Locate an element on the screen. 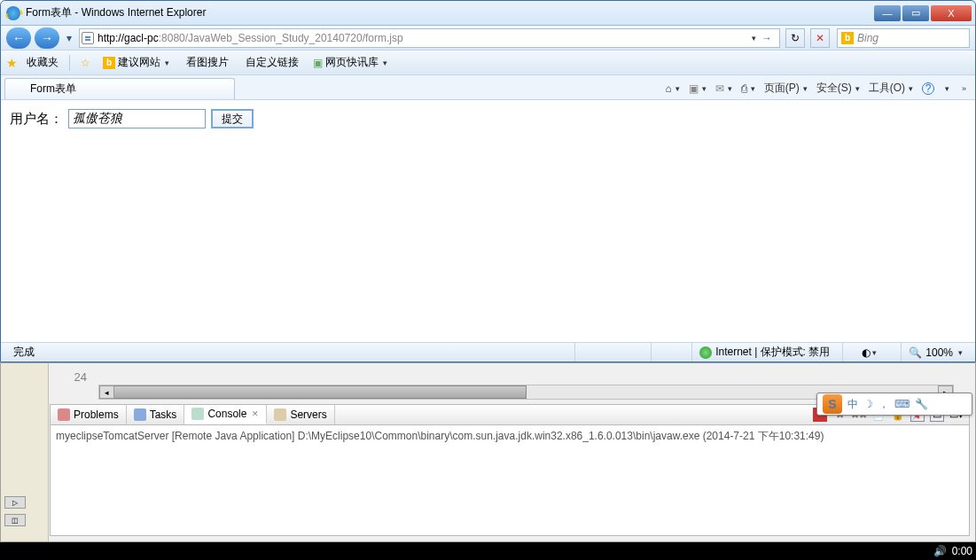  username-label: 用户名： is located at coordinates (36, 119).